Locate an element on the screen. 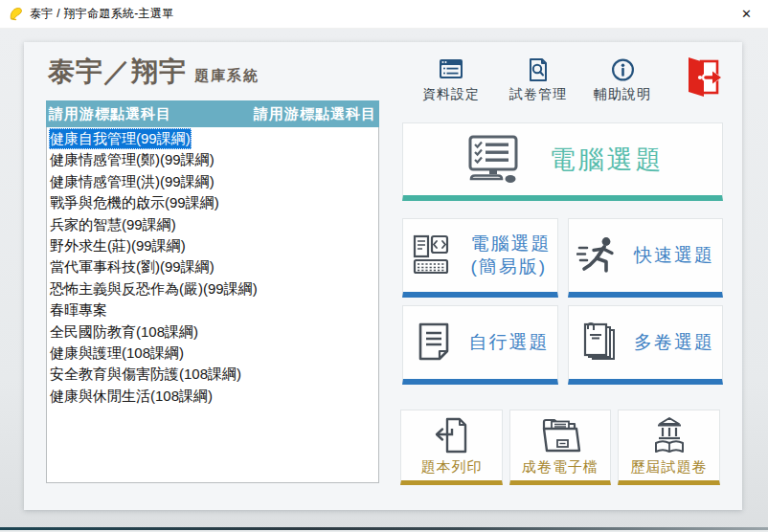 This screenshot has width=768, height=532. multi-select-label: 多卷選題 is located at coordinates (674, 343).